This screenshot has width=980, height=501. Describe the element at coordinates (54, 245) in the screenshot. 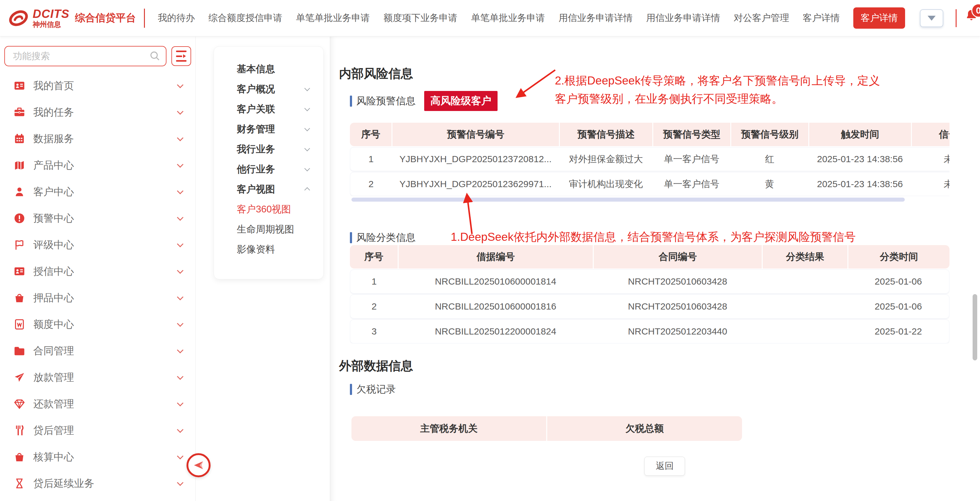

I see `sidebar-item-label: 评级中心` at that location.